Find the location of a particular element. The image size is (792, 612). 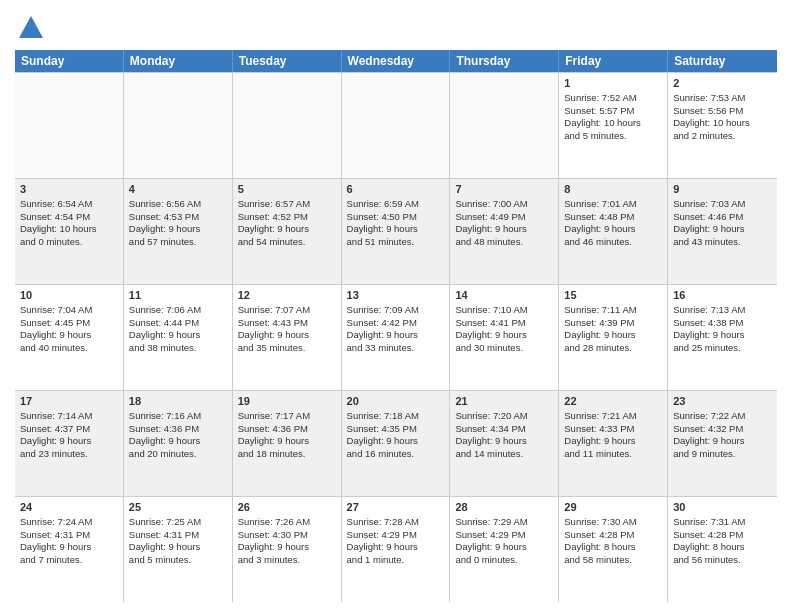

day-info: Sunrise: 7:18 AM is located at coordinates (383, 416).